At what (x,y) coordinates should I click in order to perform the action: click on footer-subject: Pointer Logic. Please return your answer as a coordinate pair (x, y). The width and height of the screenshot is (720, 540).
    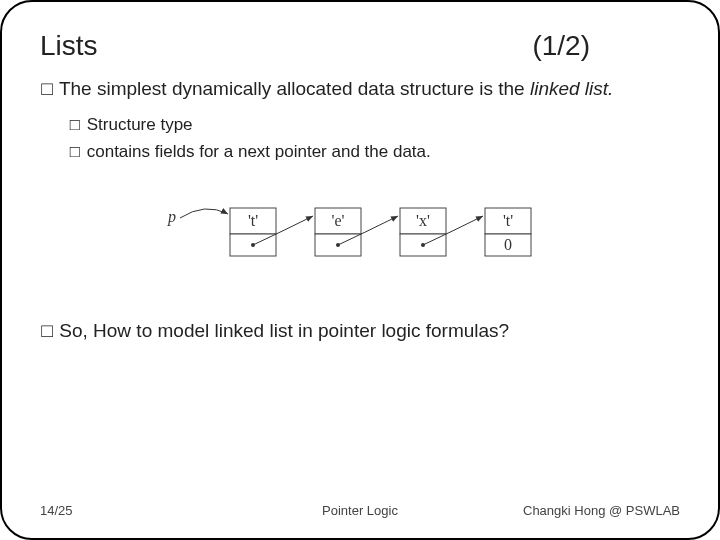
    Looking at the image, I should click on (360, 510).